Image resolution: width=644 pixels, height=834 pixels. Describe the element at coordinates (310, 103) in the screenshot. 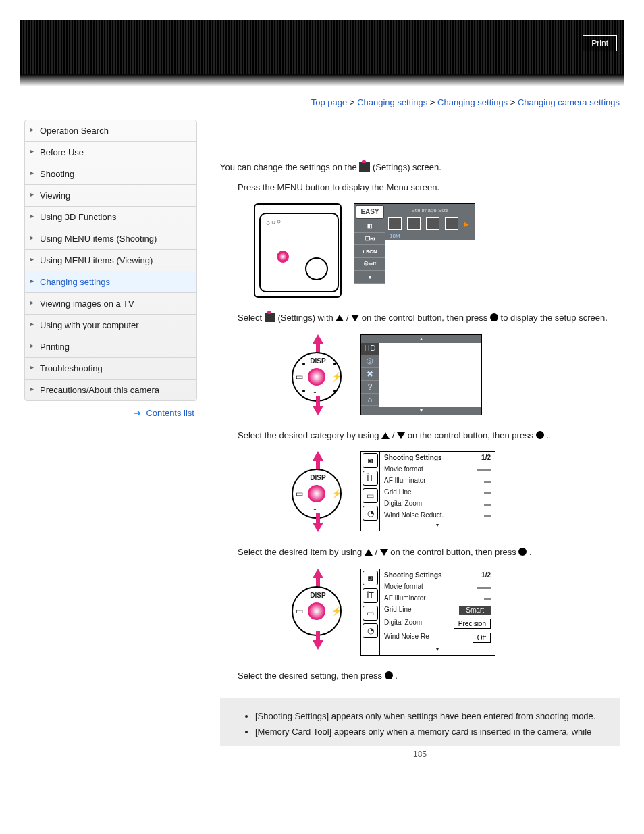

I see `breadcrumb: Top page > Changing settings > Changing …` at that location.